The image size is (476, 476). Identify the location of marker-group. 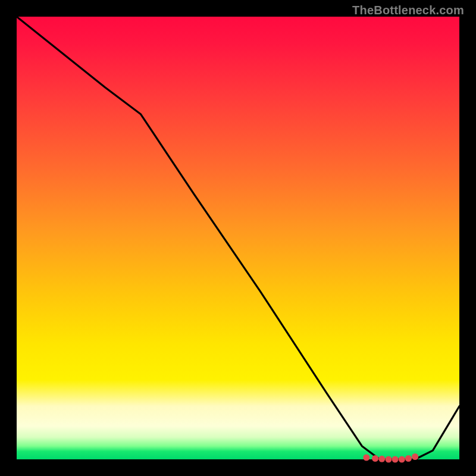
(390, 458).